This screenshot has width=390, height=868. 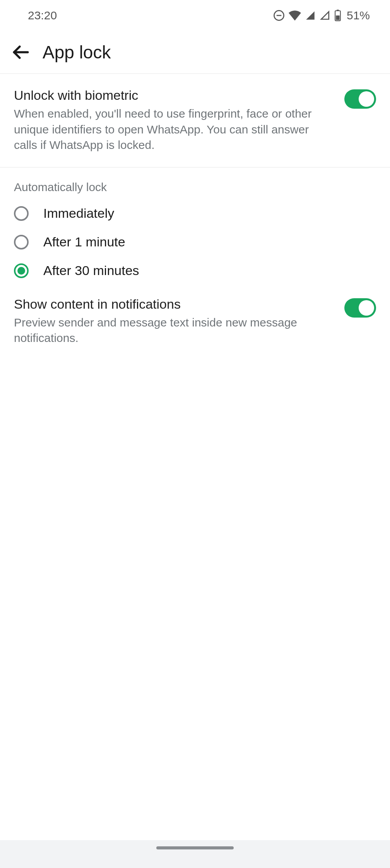 I want to click on battery-icon, so click(x=338, y=15).